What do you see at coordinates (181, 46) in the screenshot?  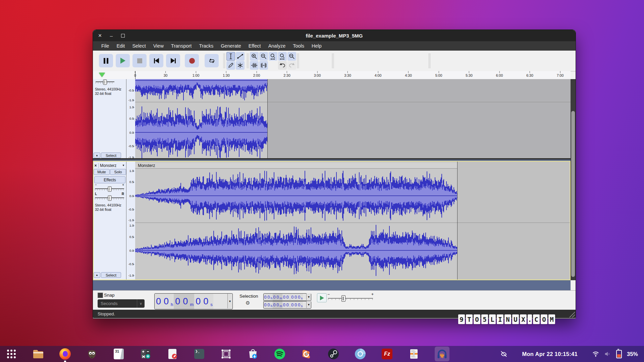 I see `menu-transport: Transport` at bounding box center [181, 46].